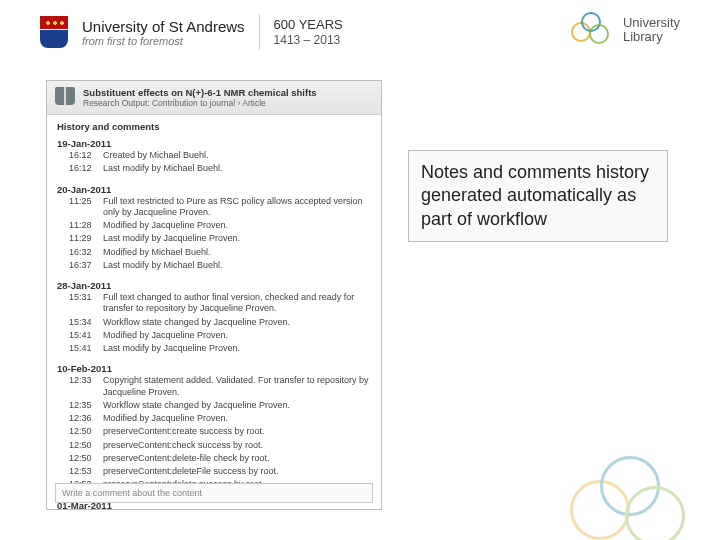 The image size is (720, 540). I want to click on entry-time: 11:25, so click(82, 208).